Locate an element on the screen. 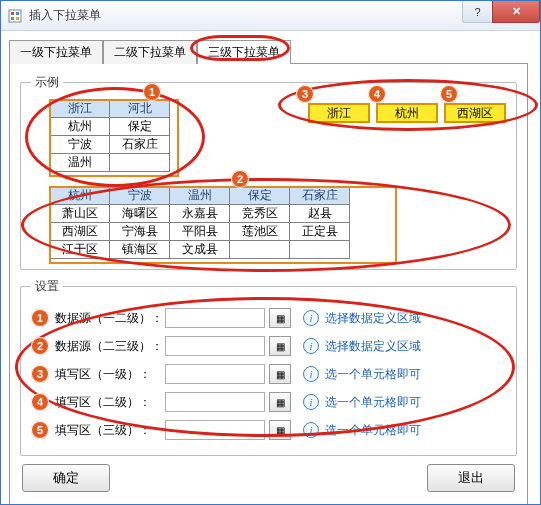  row-badge-3: 3 is located at coordinates (40, 374).